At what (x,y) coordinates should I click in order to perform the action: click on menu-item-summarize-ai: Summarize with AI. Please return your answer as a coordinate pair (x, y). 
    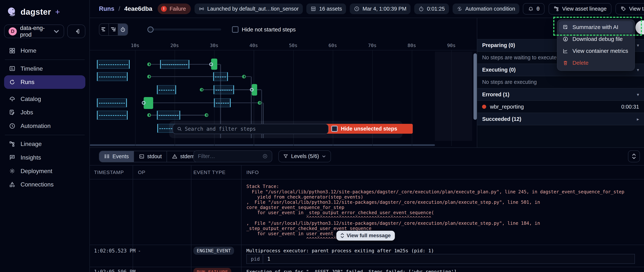
    Looking at the image, I should click on (596, 27).